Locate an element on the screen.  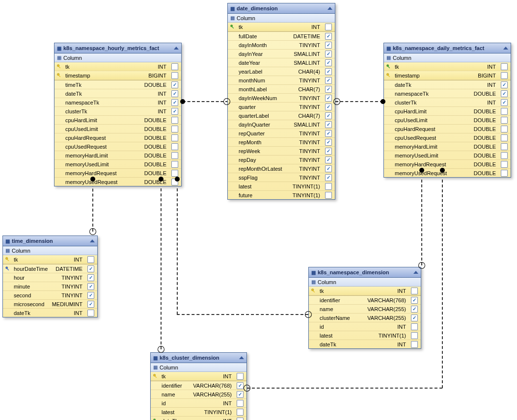
table-row: quarterLabelCHAR(7) is located at coordinates (281, 116).